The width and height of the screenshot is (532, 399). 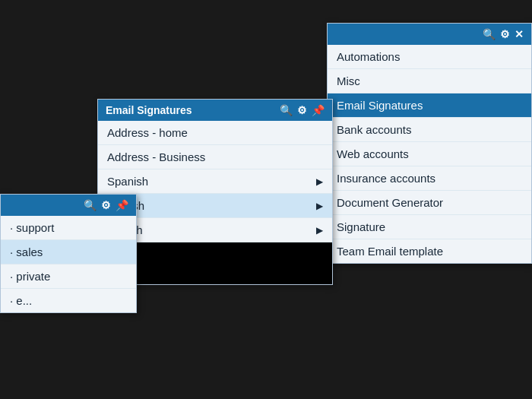 What do you see at coordinates (215, 110) in the screenshot?
I see `email-sig-menu-header: Email Signatures 🔍 ⚙ 📌` at bounding box center [215, 110].